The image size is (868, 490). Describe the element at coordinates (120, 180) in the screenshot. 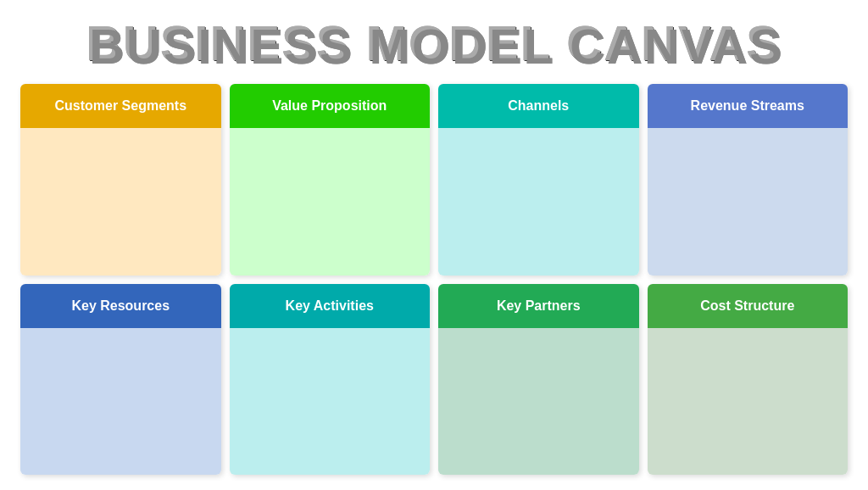

I see `cell-customer-segments: Customer Segments` at that location.